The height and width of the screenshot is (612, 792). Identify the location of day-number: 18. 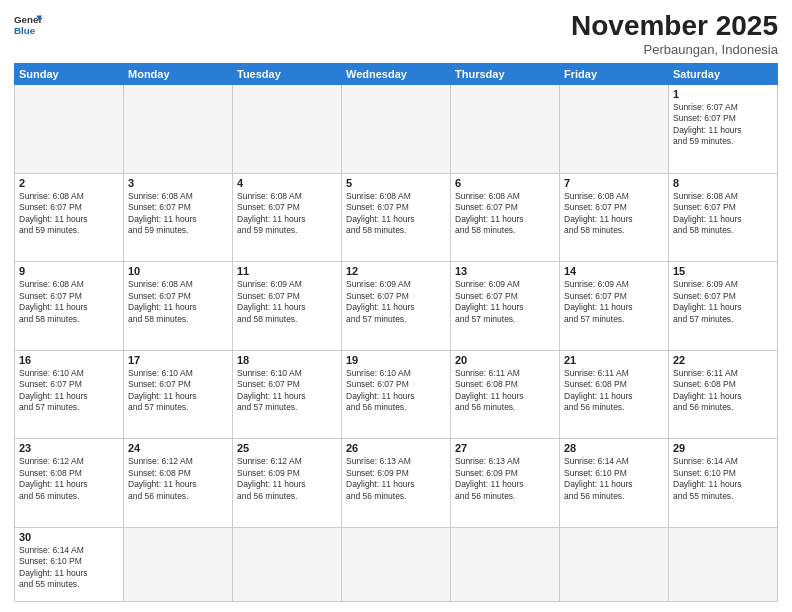
(287, 360).